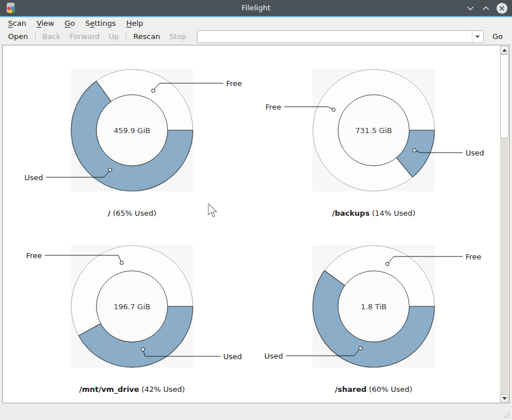  Describe the element at coordinates (504, 224) in the screenshot. I see `vertical-scrollbar` at that location.